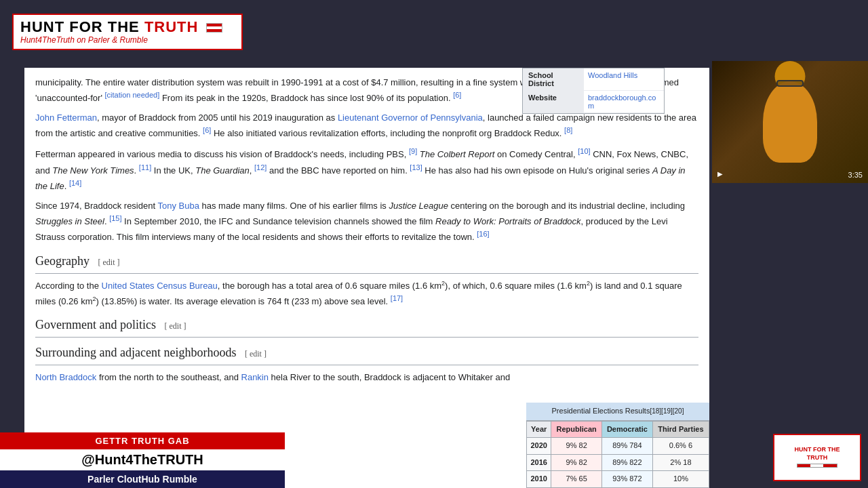  Describe the element at coordinates (553, 102) in the screenshot. I see `infobox-label-website: Website` at that location.